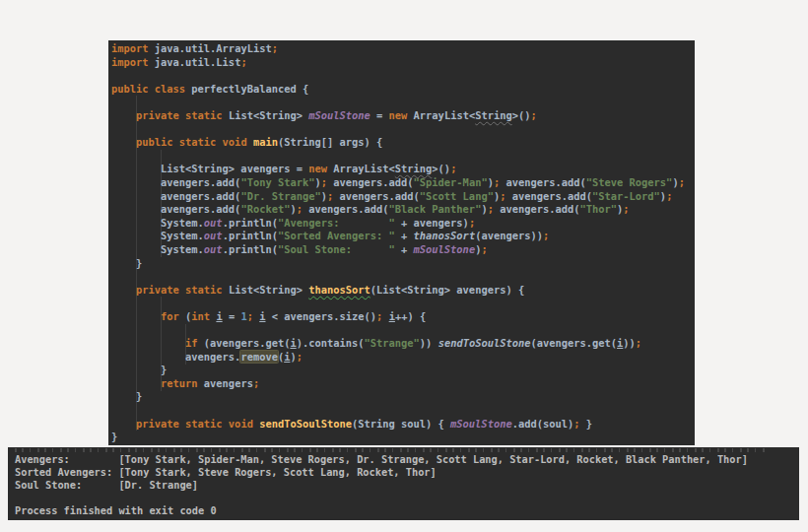 The image size is (808, 532). What do you see at coordinates (213, 235) in the screenshot?
I see `code-token: out` at bounding box center [213, 235].